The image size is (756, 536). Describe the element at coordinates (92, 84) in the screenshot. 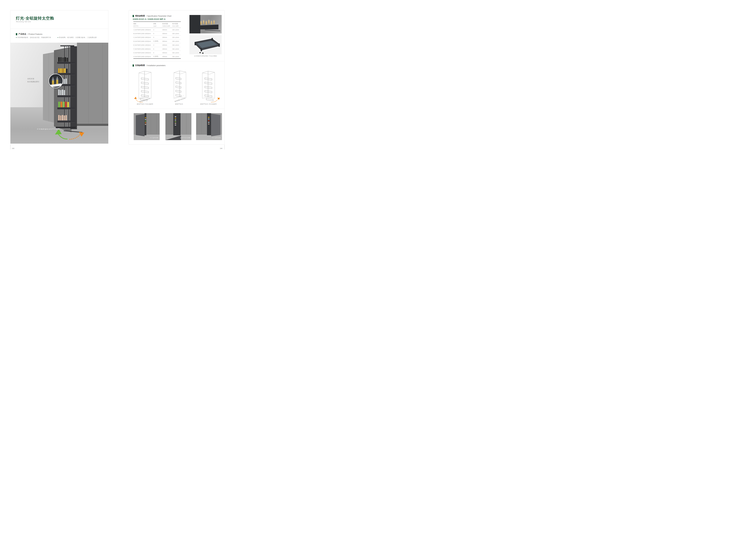

I see `cabinet-right` at that location.